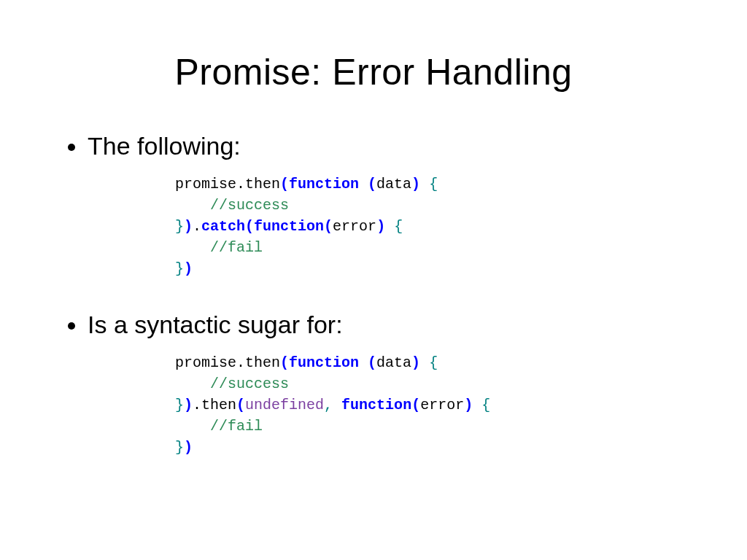 This screenshot has height=560, width=747. What do you see at coordinates (285, 405) in the screenshot?
I see `code-text: undefined` at bounding box center [285, 405].